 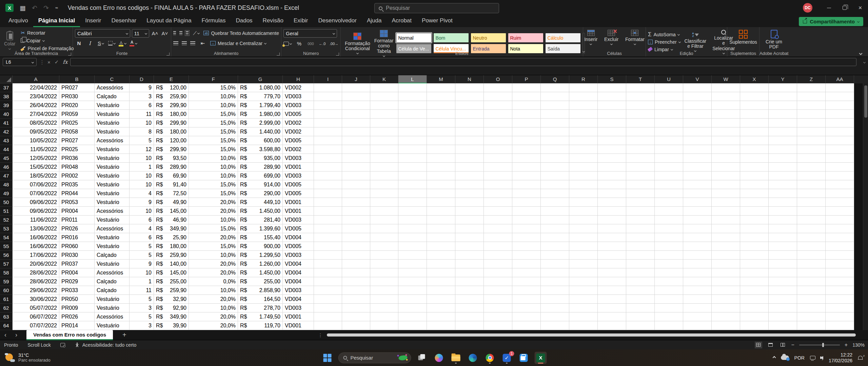 I want to click on cell-P46, so click(x=527, y=167).